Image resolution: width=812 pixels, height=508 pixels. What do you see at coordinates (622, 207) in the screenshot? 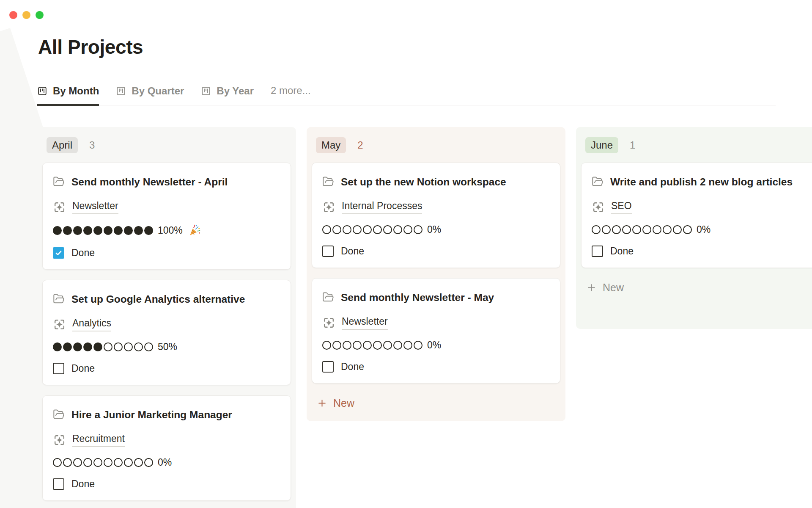
I see `tag-link: SEO` at bounding box center [622, 207].